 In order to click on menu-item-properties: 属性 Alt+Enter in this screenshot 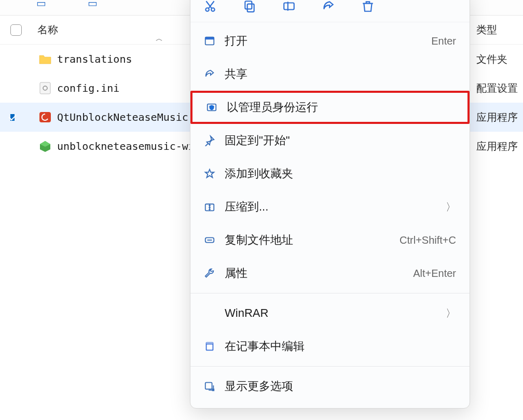, I will do `click(330, 273)`.